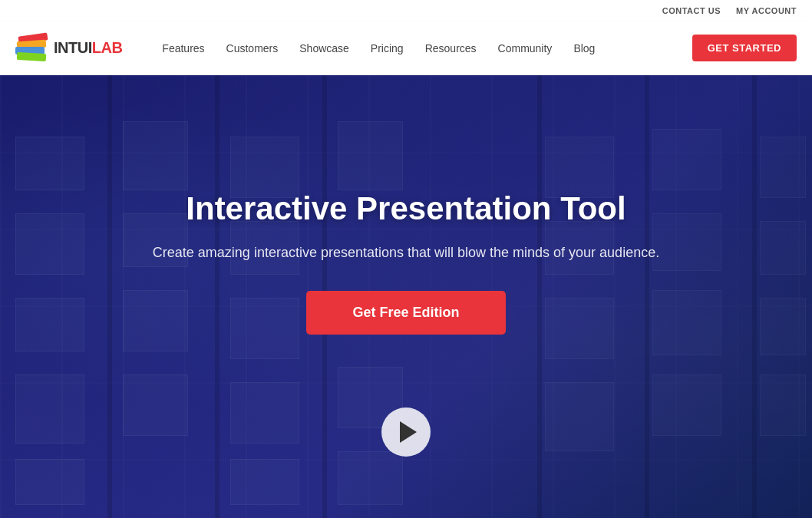 This screenshot has height=518, width=812. Describe the element at coordinates (406, 432) in the screenshot. I see `play-video-button` at that location.